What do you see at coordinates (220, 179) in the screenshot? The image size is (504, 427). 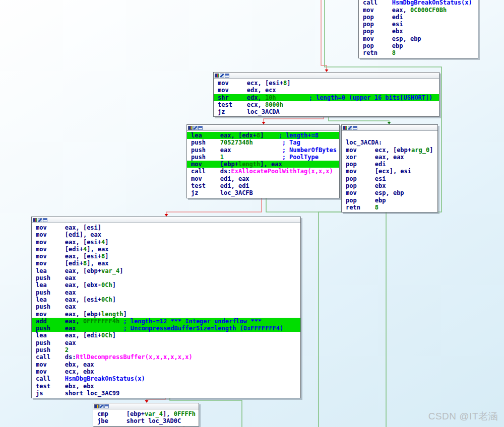 I see `asm-text-segment: mov edi, eax` at bounding box center [220, 179].